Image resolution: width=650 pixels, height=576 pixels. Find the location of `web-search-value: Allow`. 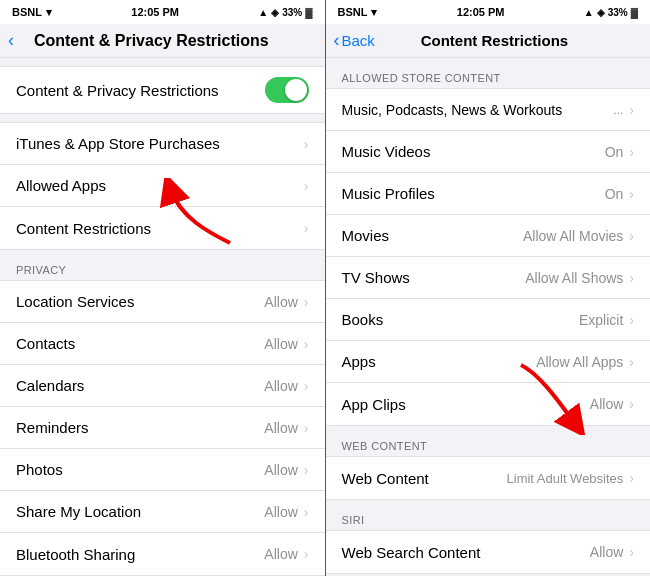

web-search-value: Allow is located at coordinates (606, 552).